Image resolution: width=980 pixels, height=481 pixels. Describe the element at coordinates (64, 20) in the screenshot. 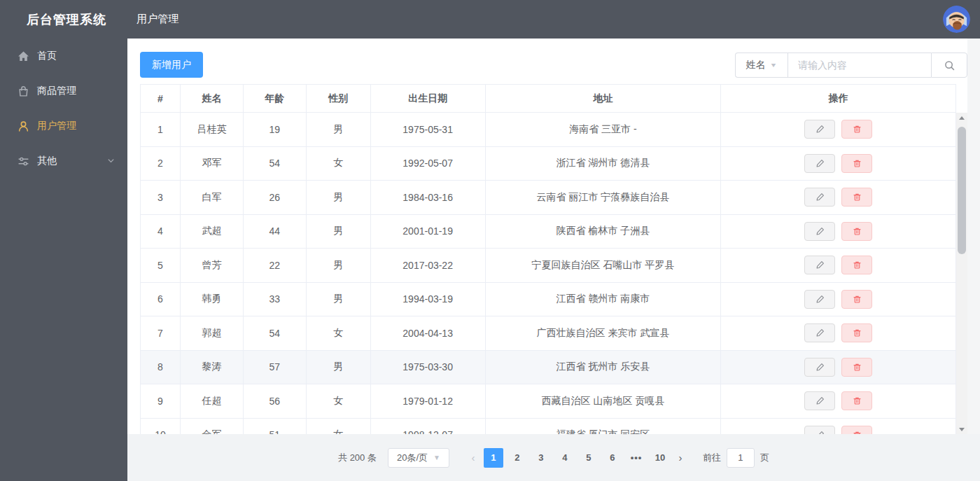

I see `app-title: 后台管理系统` at that location.